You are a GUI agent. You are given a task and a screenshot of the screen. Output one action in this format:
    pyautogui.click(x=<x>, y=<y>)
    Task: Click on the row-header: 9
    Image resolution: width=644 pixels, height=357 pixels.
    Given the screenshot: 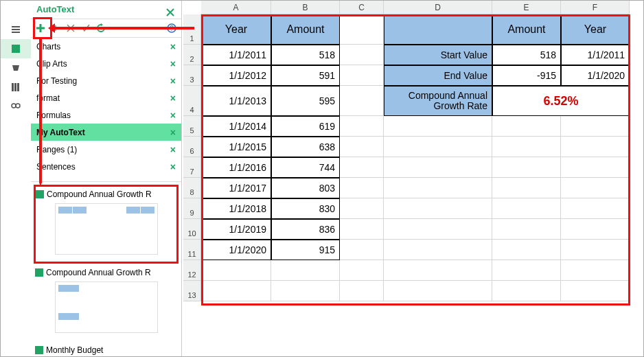 What is the action you would take?
    pyautogui.click(x=192, y=209)
    